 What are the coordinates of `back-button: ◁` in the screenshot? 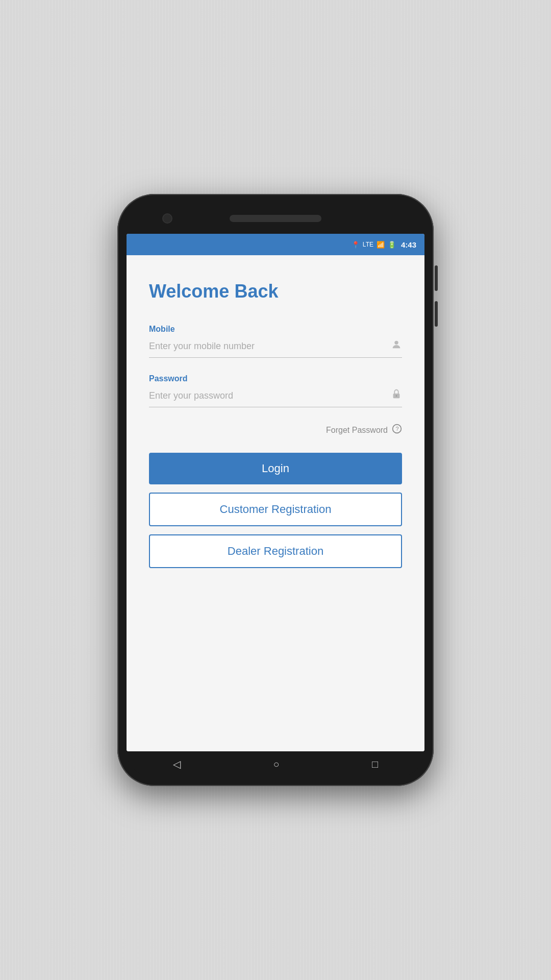 It's located at (177, 764).